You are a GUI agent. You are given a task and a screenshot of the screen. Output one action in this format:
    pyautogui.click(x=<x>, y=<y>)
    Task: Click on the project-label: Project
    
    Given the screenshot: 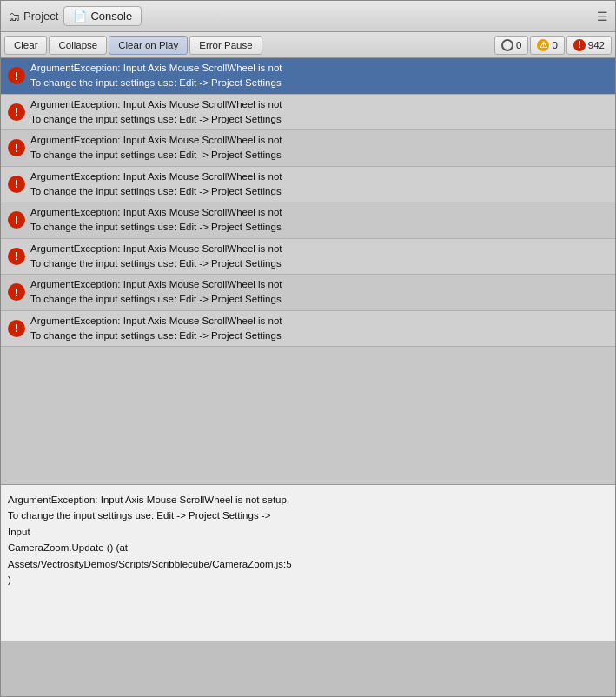 What is the action you would take?
    pyautogui.click(x=41, y=16)
    